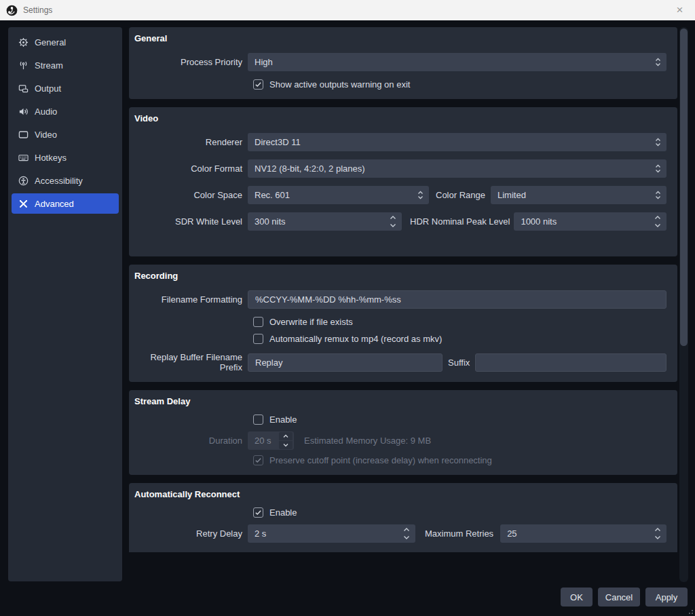 This screenshot has height=616, width=695. I want to click on obs-logo-icon, so click(12, 11).